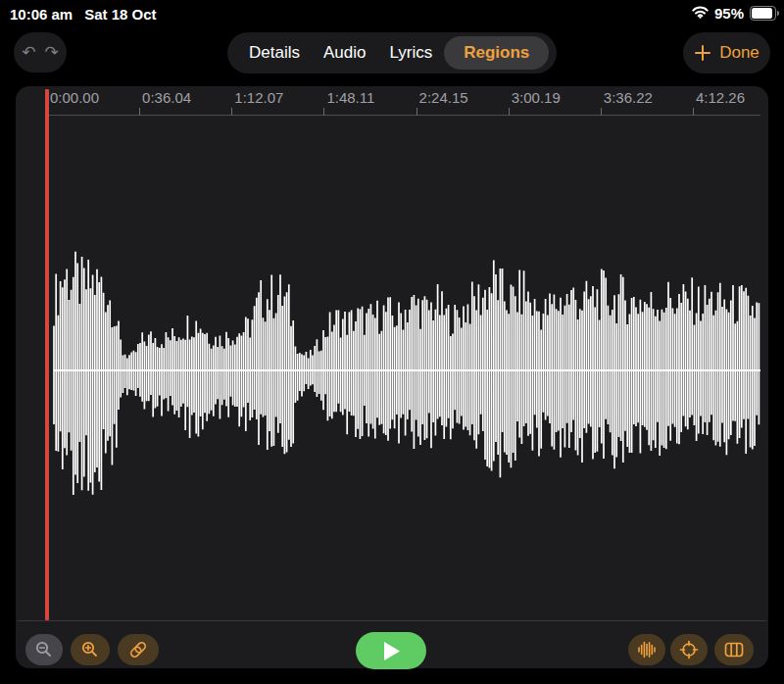 The image size is (784, 684). What do you see at coordinates (404, 116) in the screenshot?
I see `ruler-baseline` at bounding box center [404, 116].